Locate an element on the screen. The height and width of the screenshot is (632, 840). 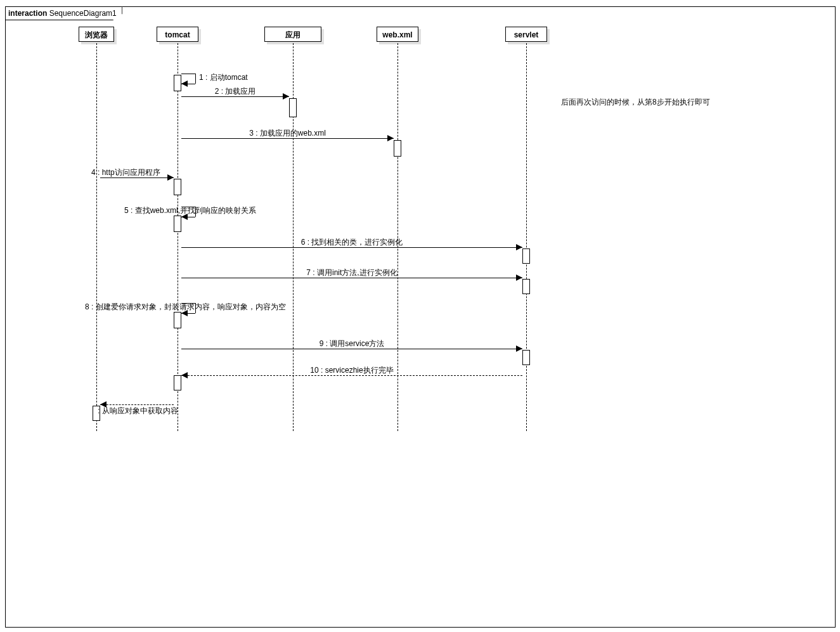
lifeline-head-servlet: servlet is located at coordinates (526, 34).